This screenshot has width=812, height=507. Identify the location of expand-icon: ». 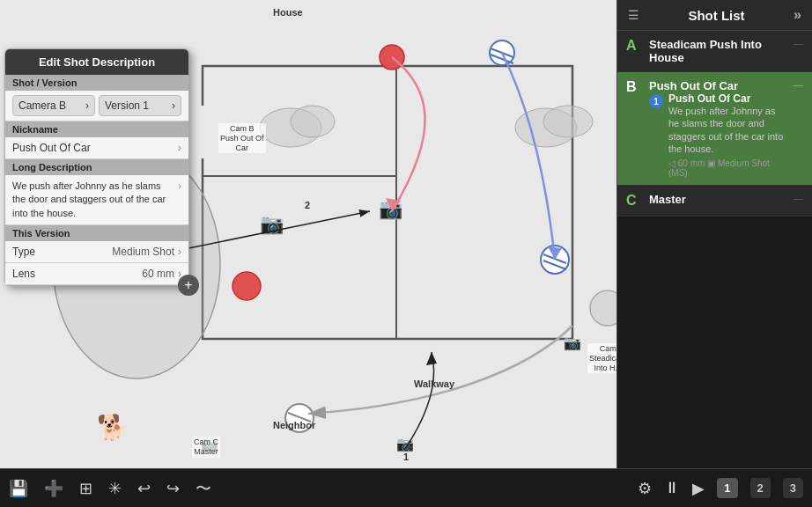
(798, 15).